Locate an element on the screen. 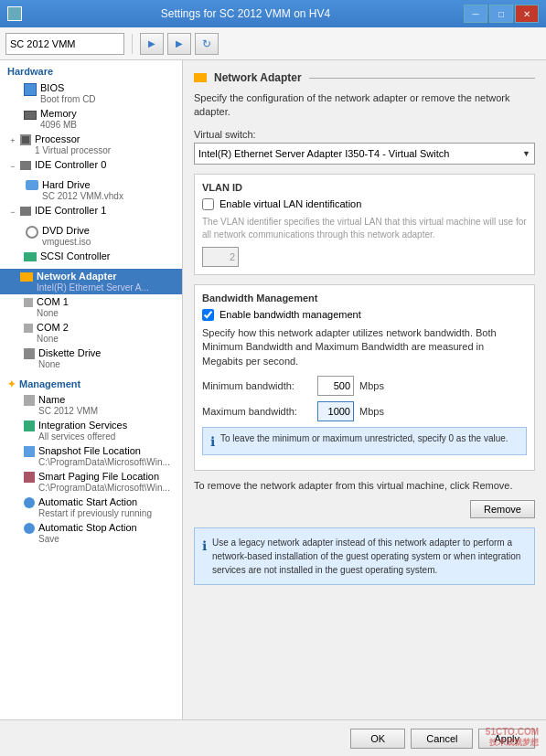 This screenshot has height=756, width=546. max-bandwidth-label: Maximum bandwidth: is located at coordinates (257, 411).